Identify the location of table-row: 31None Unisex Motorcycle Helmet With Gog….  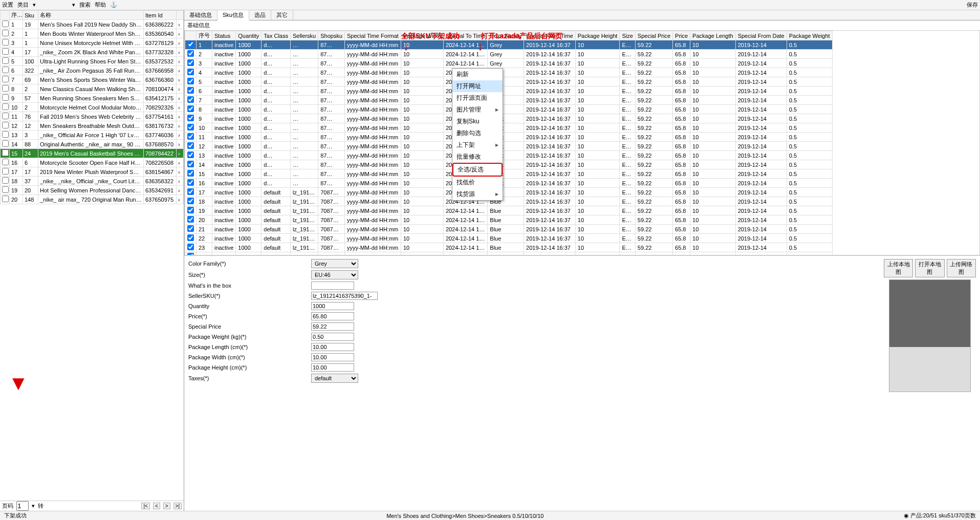
(92, 43).